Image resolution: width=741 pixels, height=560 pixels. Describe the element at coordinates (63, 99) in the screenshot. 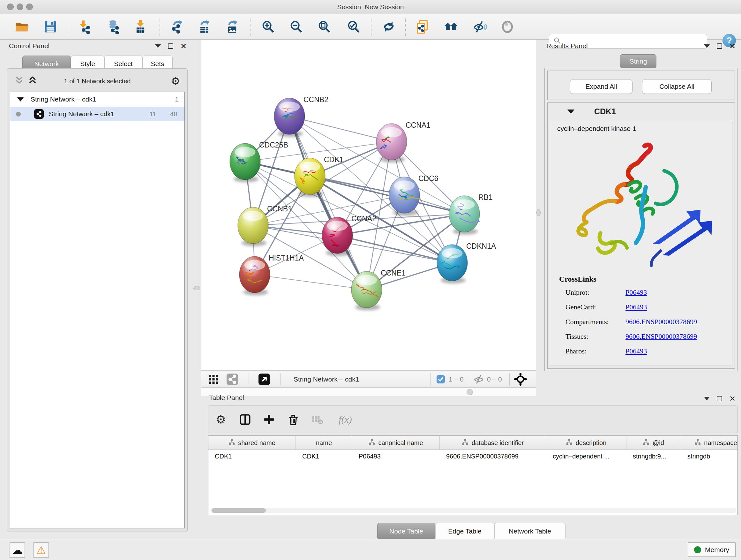

I see `collection-label: String Network – cdk1` at that location.